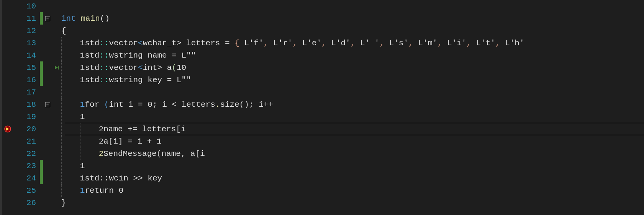  I want to click on code-line: 23 1, so click(322, 166).